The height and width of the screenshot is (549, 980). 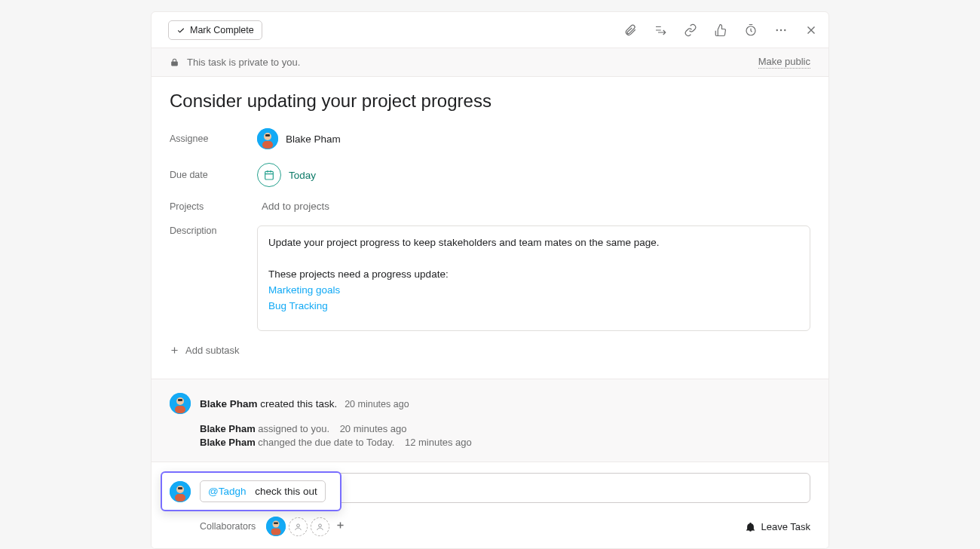 I want to click on add-to-projects: Add to projects, so click(x=293, y=207).